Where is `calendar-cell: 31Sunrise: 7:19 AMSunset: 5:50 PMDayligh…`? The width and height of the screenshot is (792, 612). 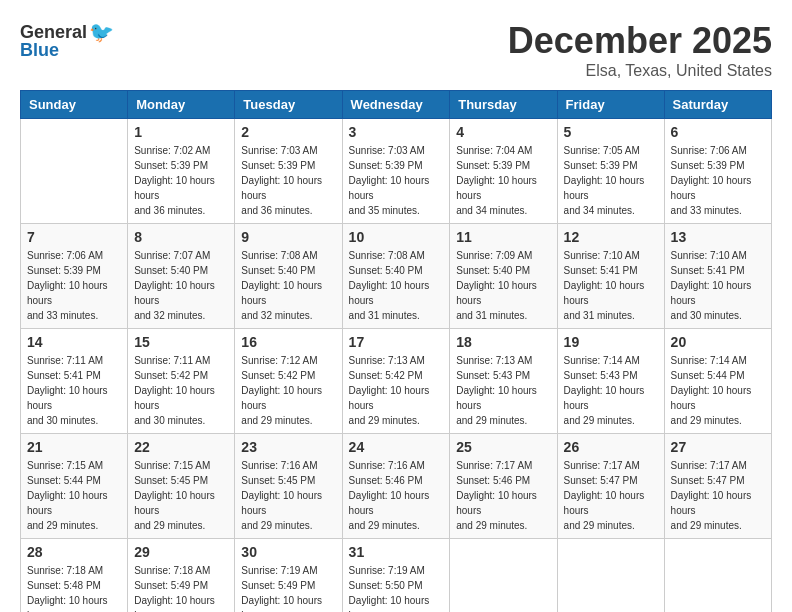
calendar-cell: 31Sunrise: 7:19 AMSunset: 5:50 PMDayligh… is located at coordinates (396, 576).